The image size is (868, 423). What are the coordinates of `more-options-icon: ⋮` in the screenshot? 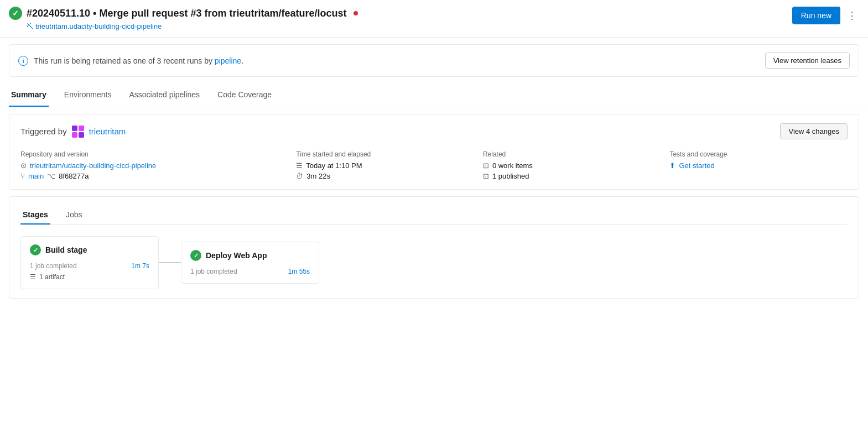 It's located at (852, 15).